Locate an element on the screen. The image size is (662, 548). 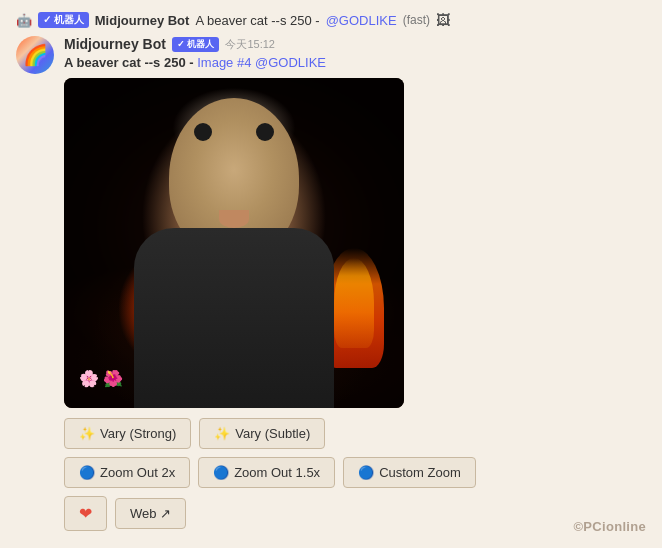
message-prompt: A beaver cat --s 250 - is located at coordinates (129, 62).